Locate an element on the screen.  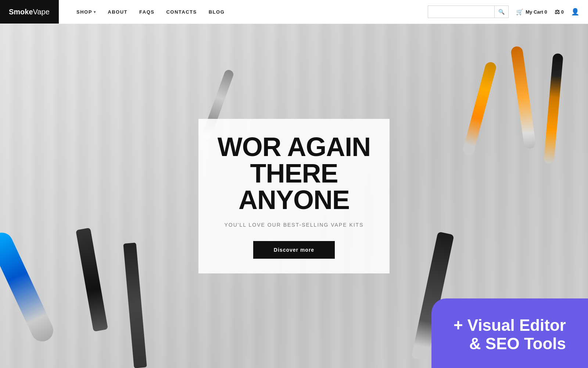
hero-content-box: WOR AGAIN THERE ANYONE YOU'LL LOVE OUR B… is located at coordinates (294, 196).